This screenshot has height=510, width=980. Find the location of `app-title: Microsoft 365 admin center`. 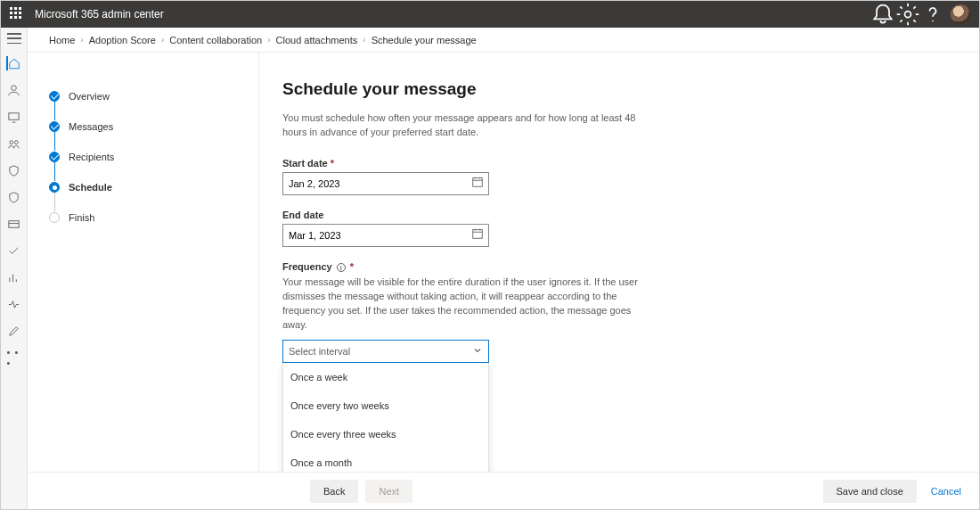

app-title: Microsoft 365 admin center is located at coordinates (100, 14).